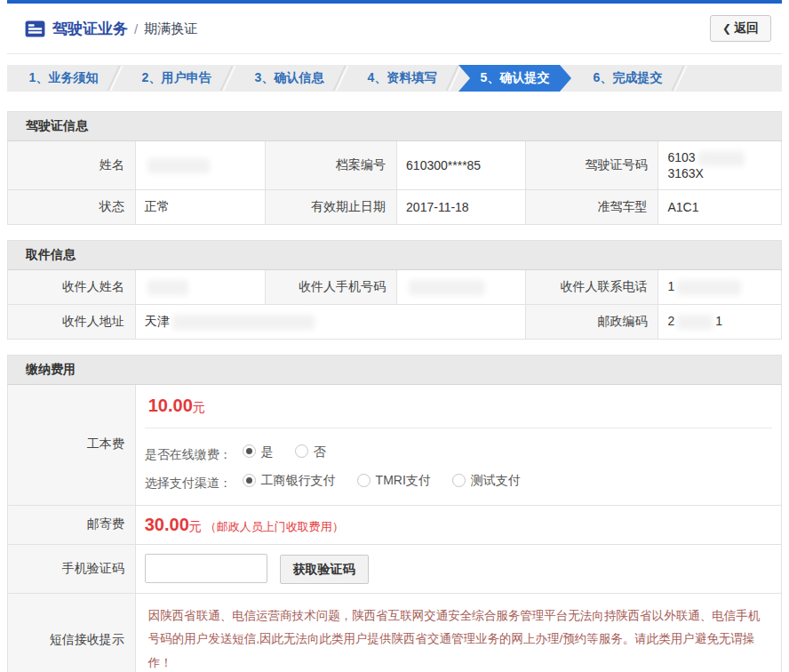 This screenshot has width=789, height=672. What do you see at coordinates (496, 480) in the screenshot?
I see `radio-channel-test-label: 测试支付` at bounding box center [496, 480].